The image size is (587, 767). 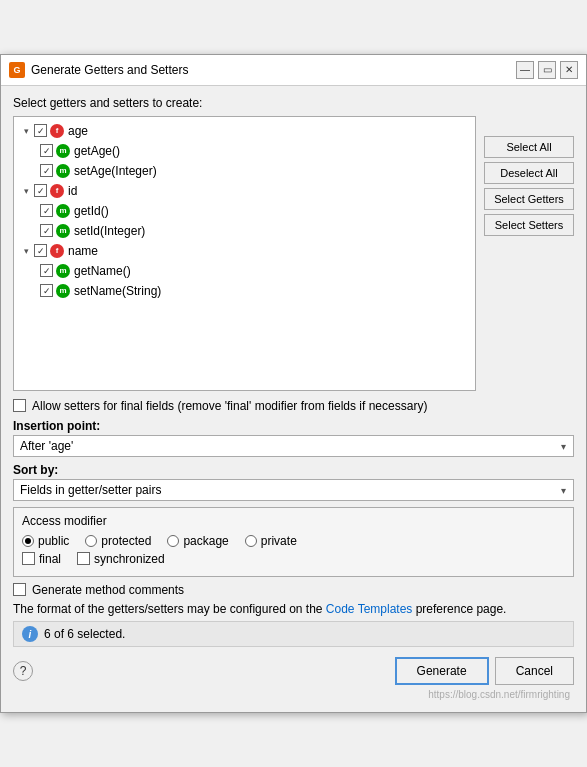 What do you see at coordinates (110, 231) in the screenshot?
I see `label-setid: setId(Integer)` at bounding box center [110, 231].